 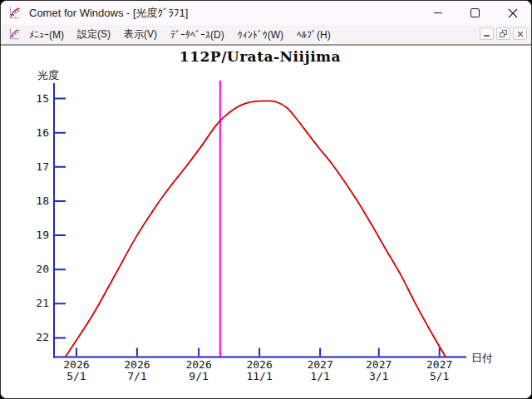 What do you see at coordinates (33, 201) in the screenshot?
I see `y-tick-label: 18` at bounding box center [33, 201].